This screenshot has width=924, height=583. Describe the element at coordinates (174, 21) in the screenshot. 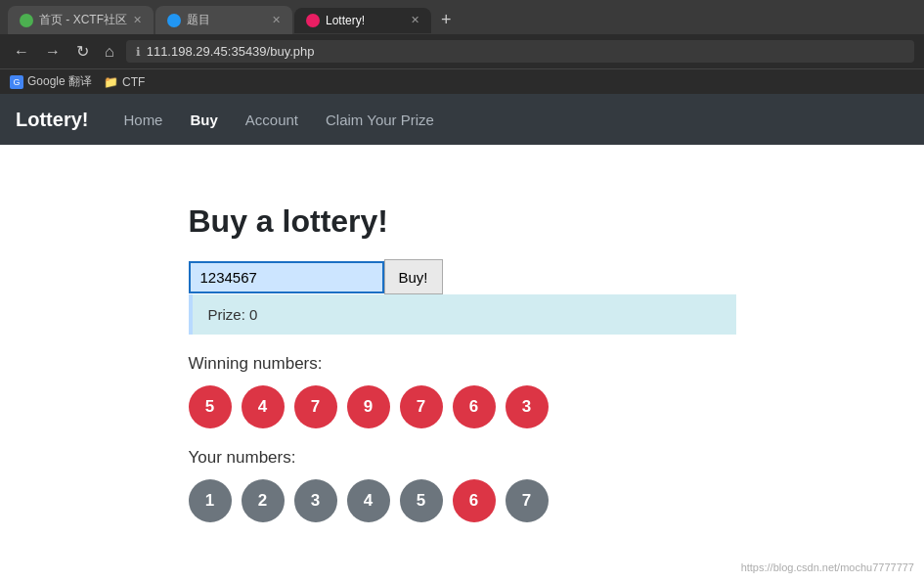

I see `tab2-favicon` at that location.